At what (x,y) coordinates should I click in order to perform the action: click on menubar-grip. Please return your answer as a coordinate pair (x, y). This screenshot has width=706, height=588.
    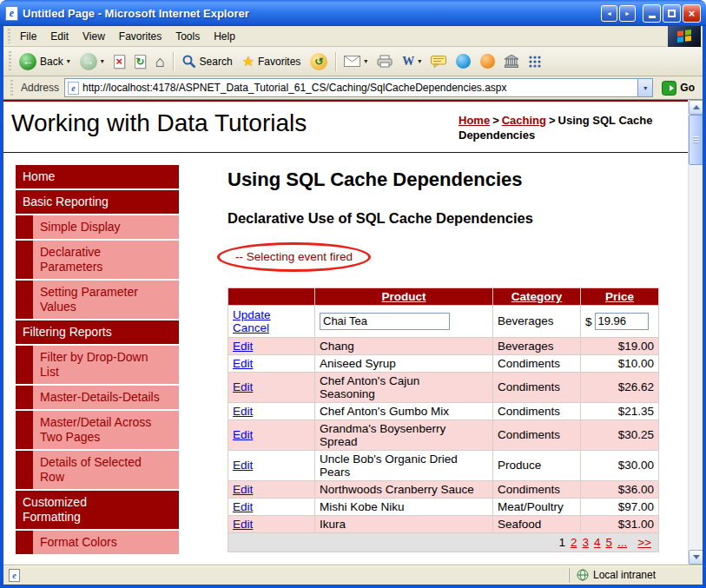
    Looking at the image, I should click on (9, 36).